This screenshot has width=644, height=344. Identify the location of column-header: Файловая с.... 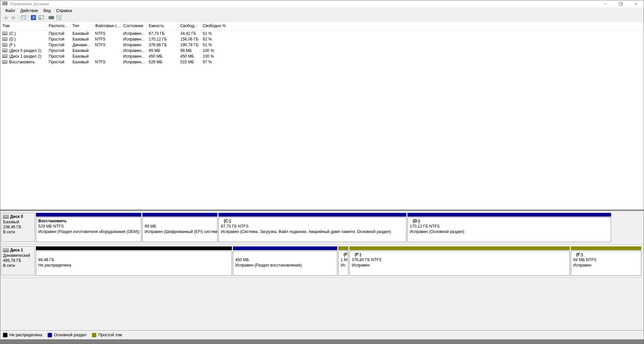
(107, 26).